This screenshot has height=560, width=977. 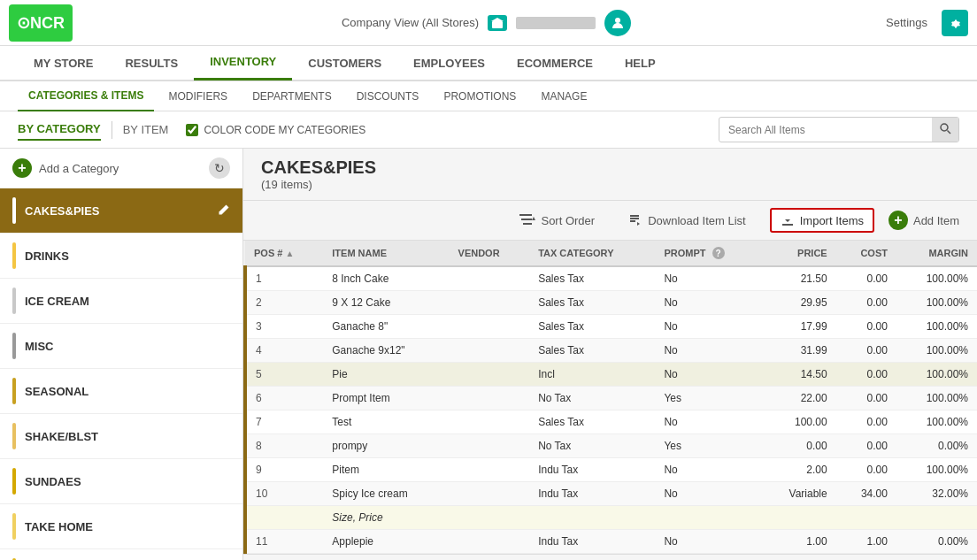 I want to click on col-vendor: VENDOR, so click(x=490, y=253).